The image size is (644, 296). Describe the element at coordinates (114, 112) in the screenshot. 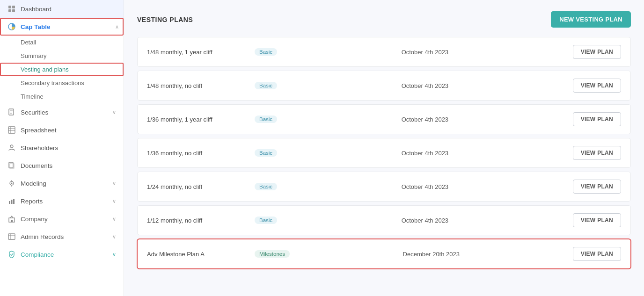

I see `chevron-down-securities-icon: ∨` at that location.